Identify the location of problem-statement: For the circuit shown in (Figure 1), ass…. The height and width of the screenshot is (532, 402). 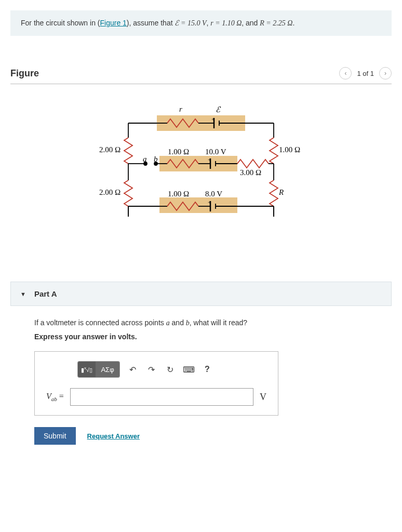
(201, 23).